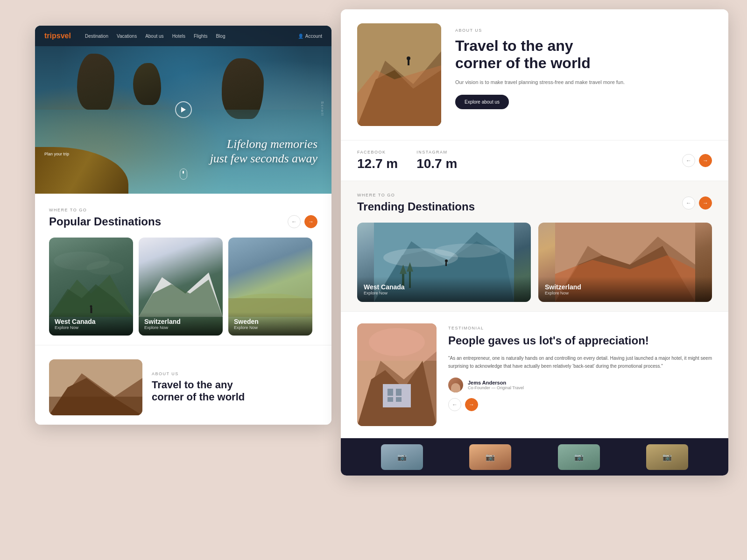  Describe the element at coordinates (58, 36) in the screenshot. I see `logo: tripsvel` at that location.